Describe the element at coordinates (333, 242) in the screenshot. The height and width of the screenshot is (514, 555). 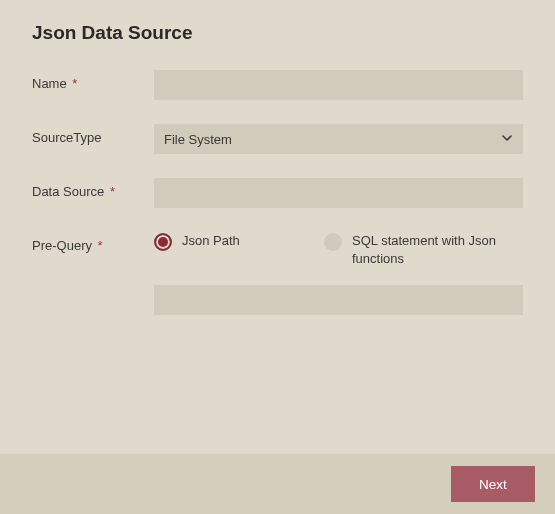
I see `radio-unselected-icon` at that location.